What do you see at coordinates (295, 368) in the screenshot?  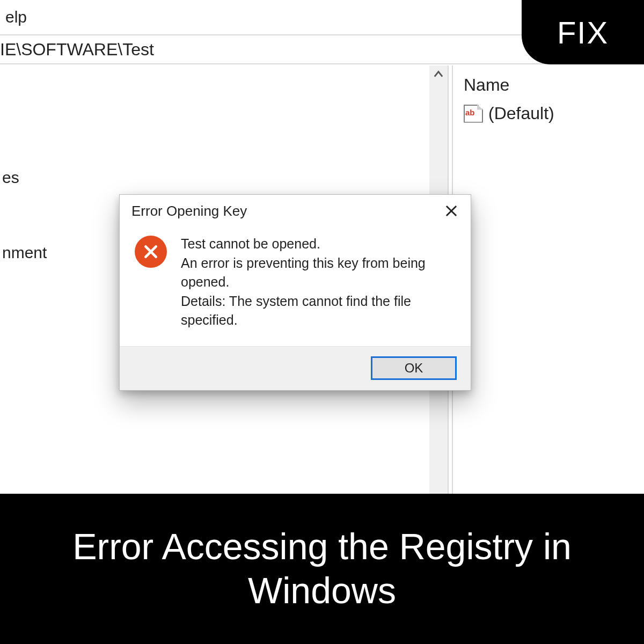 I see `dialog-action-bar: OK` at bounding box center [295, 368].